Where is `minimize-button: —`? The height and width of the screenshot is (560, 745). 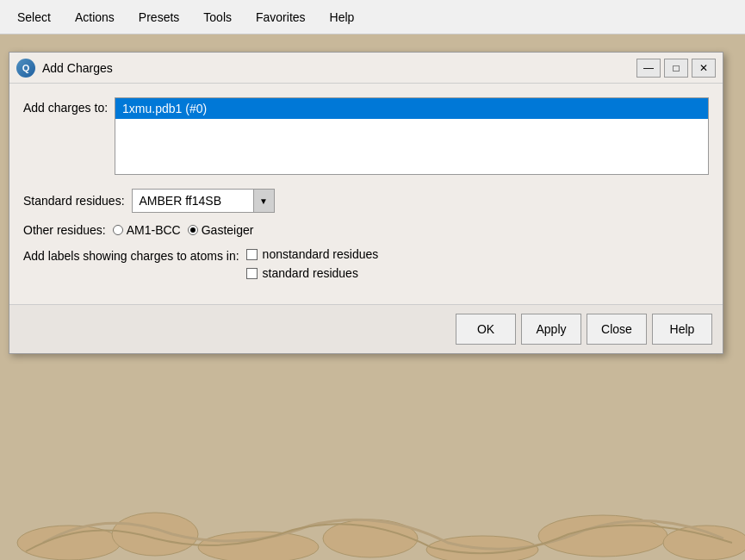 minimize-button: — is located at coordinates (649, 68).